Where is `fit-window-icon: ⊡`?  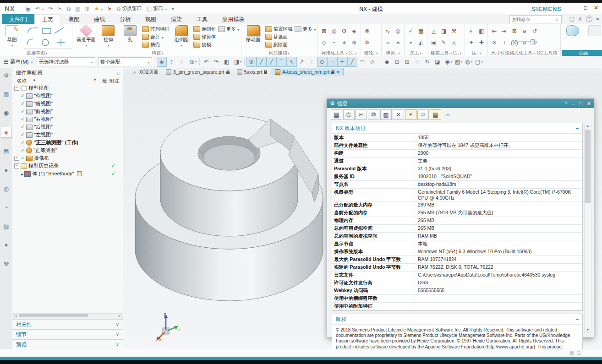 fit-window-icon: ⊡ is located at coordinates (397, 62).